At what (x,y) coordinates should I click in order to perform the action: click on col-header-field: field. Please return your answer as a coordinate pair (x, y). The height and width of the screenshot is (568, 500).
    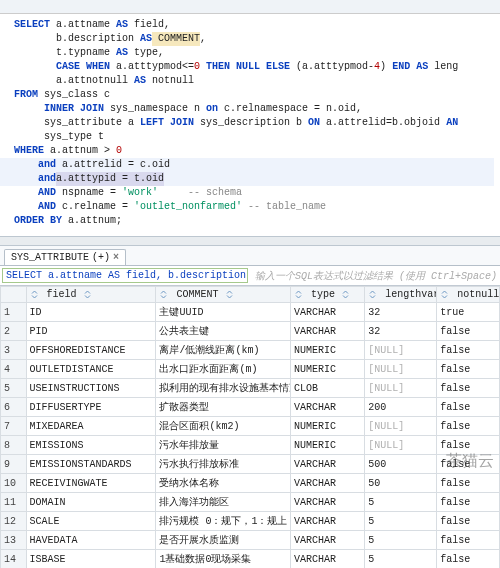
    Looking at the image, I should click on (91, 295).